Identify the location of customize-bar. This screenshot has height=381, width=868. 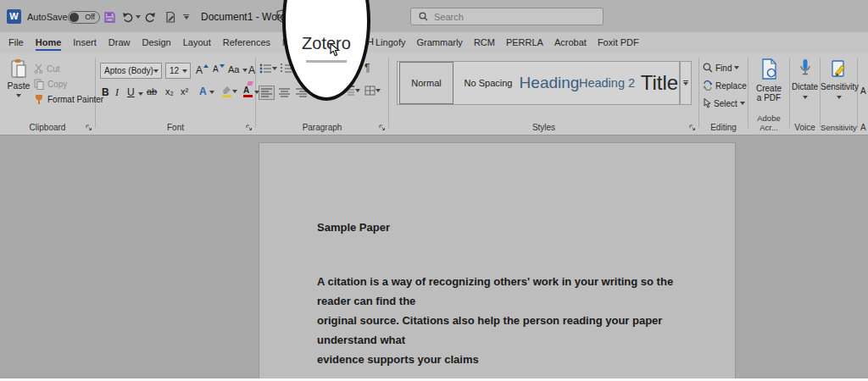
(186, 15).